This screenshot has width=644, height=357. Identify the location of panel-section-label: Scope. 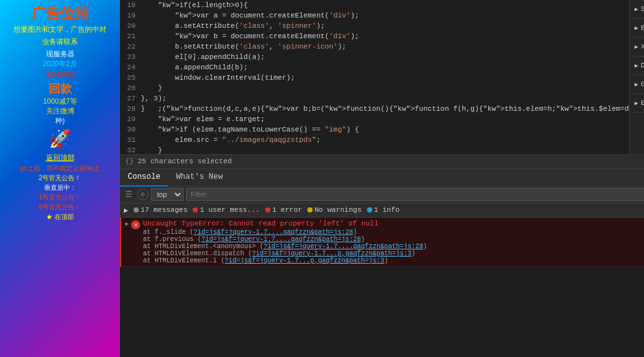
(642, 9).